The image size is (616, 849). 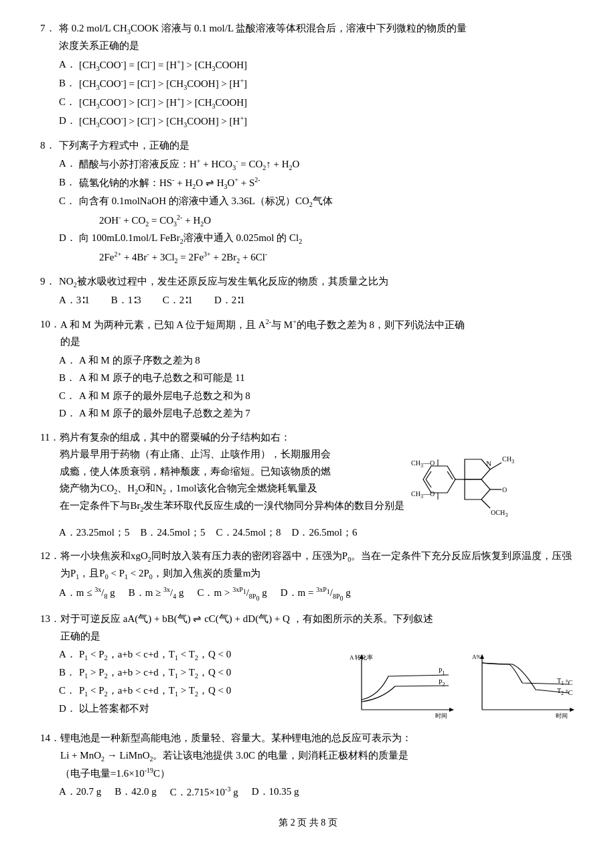 What do you see at coordinates (50, 146) in the screenshot?
I see `q8-num: 8．` at bounding box center [50, 146].